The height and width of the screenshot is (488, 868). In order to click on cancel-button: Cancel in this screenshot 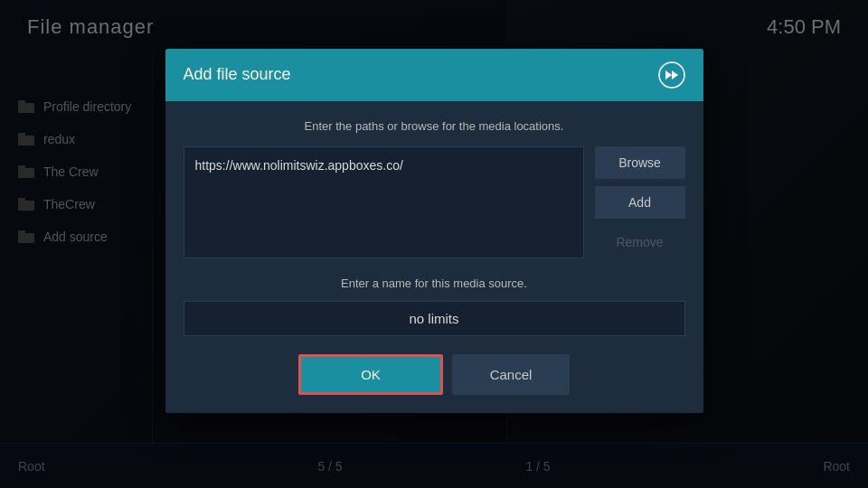, I will do `click(511, 374)`.